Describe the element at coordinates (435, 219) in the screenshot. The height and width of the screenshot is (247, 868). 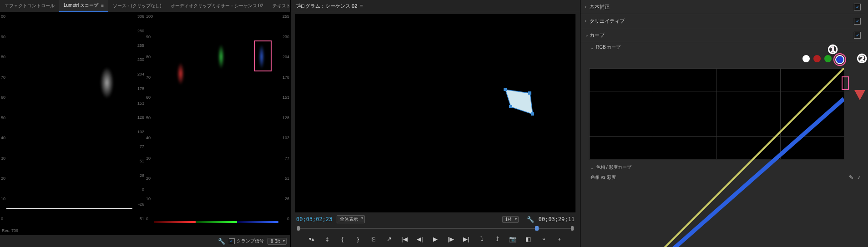
I see `program-info-bar: 00;03;02;23 全体表示 1/4 🔧 00;03;29;11` at that location.